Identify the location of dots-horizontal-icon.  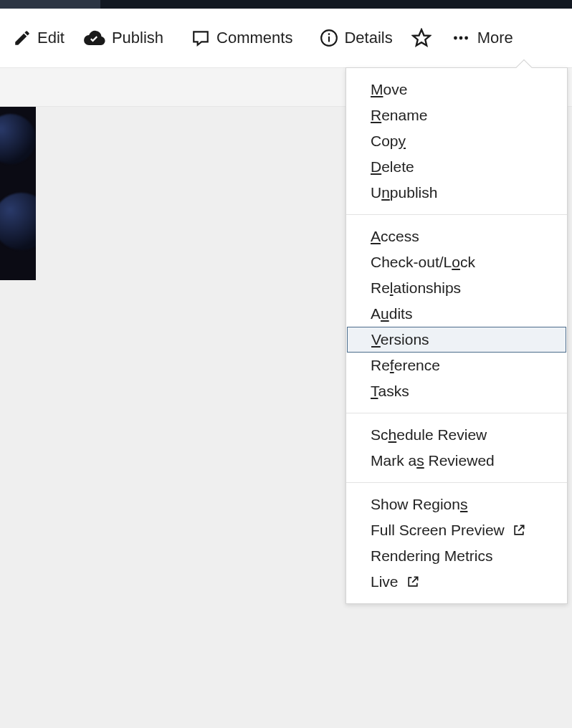
(461, 38).